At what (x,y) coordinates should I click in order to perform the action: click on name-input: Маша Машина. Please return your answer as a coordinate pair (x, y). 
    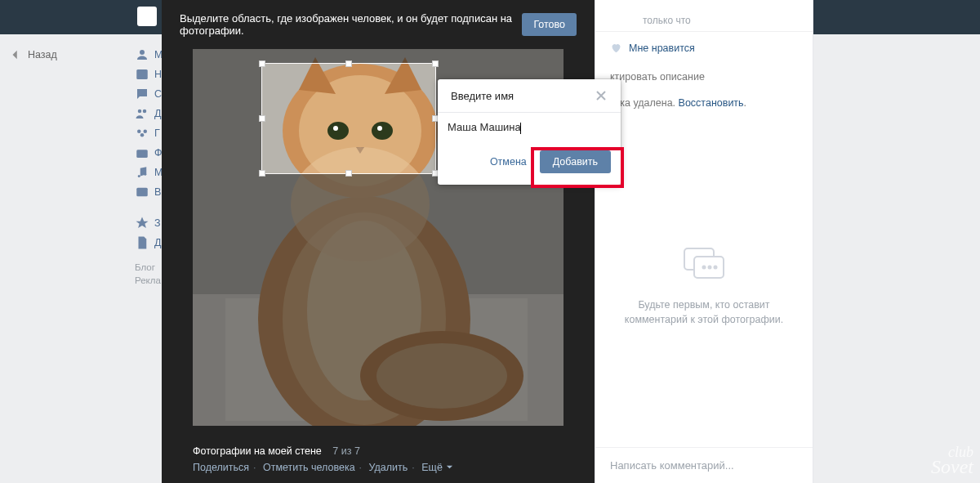
    Looking at the image, I should click on (484, 127).